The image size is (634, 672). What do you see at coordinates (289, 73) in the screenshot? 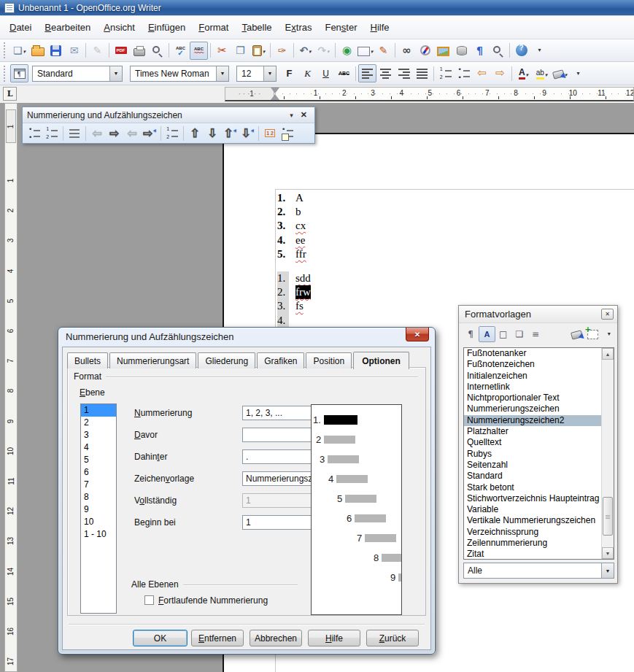
I see `bold-button: F` at bounding box center [289, 73].